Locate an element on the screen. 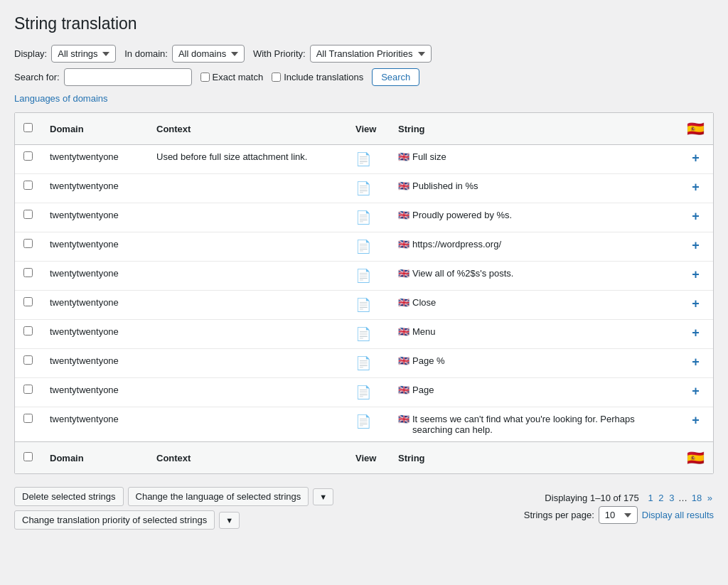 Image resolution: width=728 pixels, height=585 pixels. page-next-link: » is located at coordinates (710, 498).